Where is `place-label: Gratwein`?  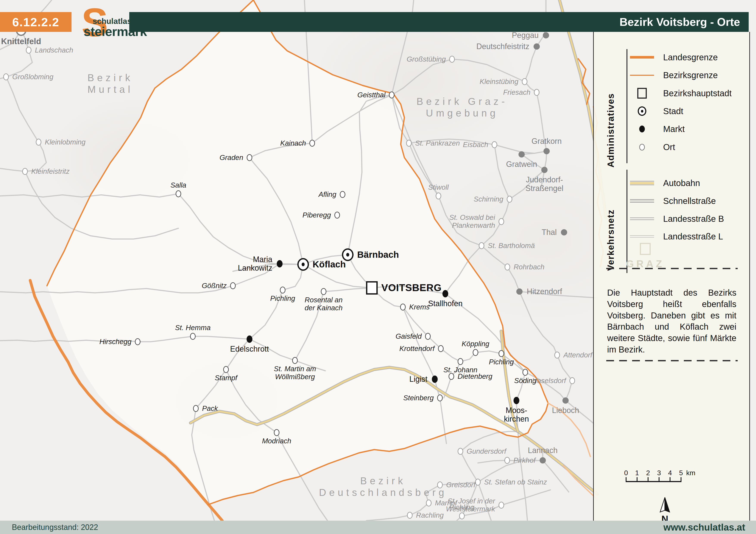
place-label: Gratwein is located at coordinates (522, 164).